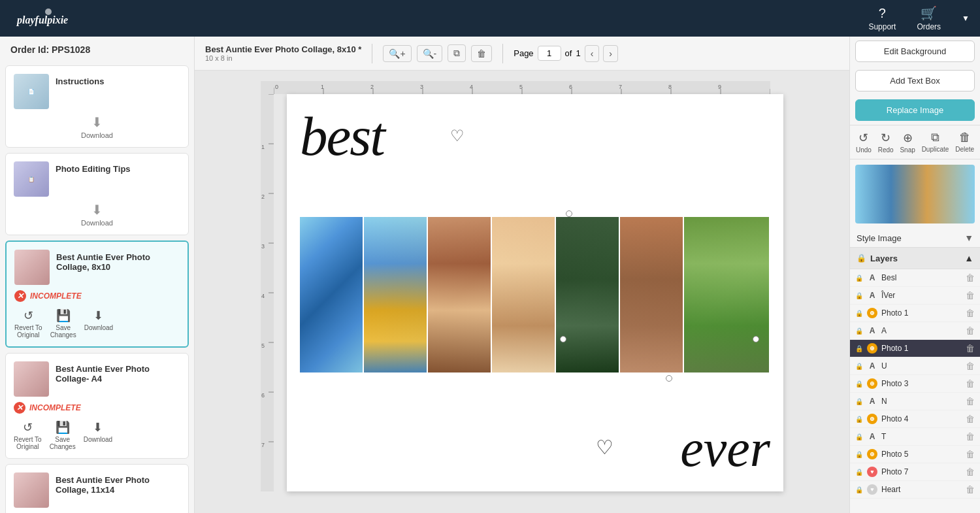  What do you see at coordinates (872, 331) in the screenshot?
I see `text-type-icon: A` at bounding box center [872, 331].